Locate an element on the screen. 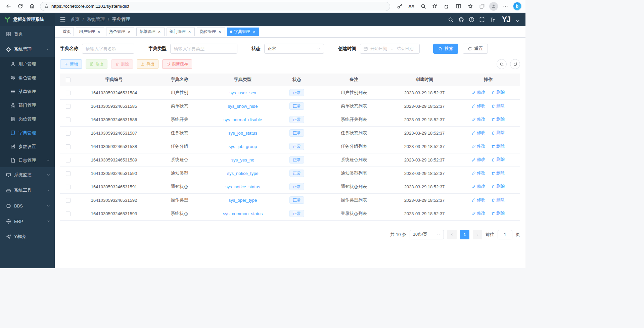  refresh-table-button is located at coordinates (515, 64).